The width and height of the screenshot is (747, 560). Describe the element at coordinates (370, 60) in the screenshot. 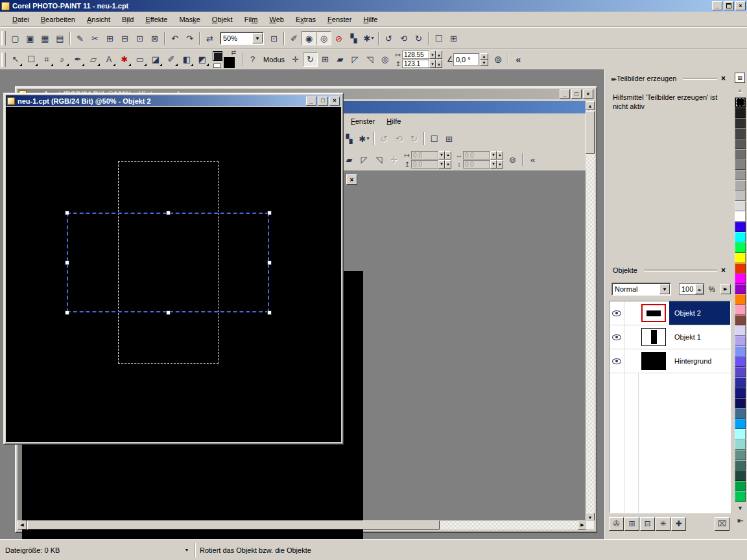

I see `perspective-mode-button: ◹` at that location.